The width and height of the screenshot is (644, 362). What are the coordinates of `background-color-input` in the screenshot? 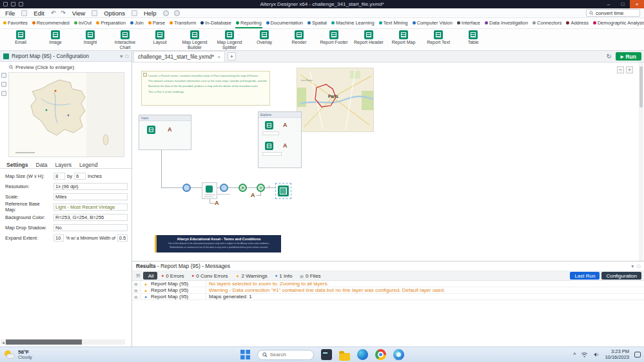 It's located at (90, 218).